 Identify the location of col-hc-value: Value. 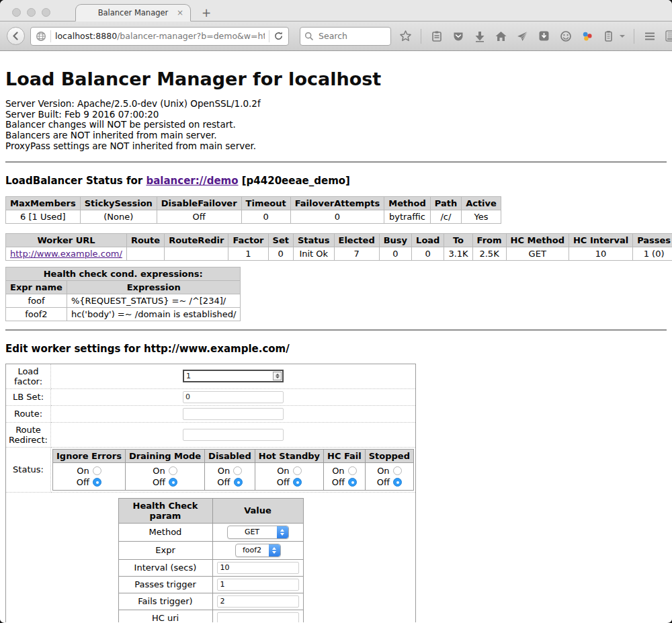
(258, 511).